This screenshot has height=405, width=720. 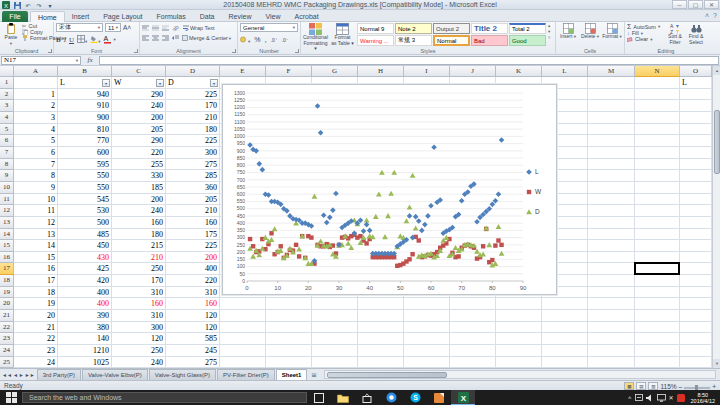 What do you see at coordinates (208, 16) in the screenshot?
I see `ribbon-tab-data: Data` at bounding box center [208, 16].